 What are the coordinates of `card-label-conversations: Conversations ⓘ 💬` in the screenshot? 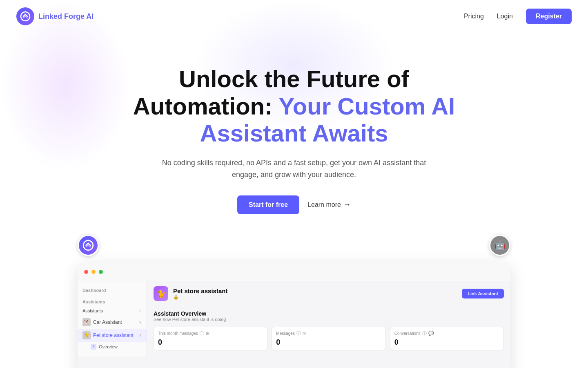 It's located at (447, 334).